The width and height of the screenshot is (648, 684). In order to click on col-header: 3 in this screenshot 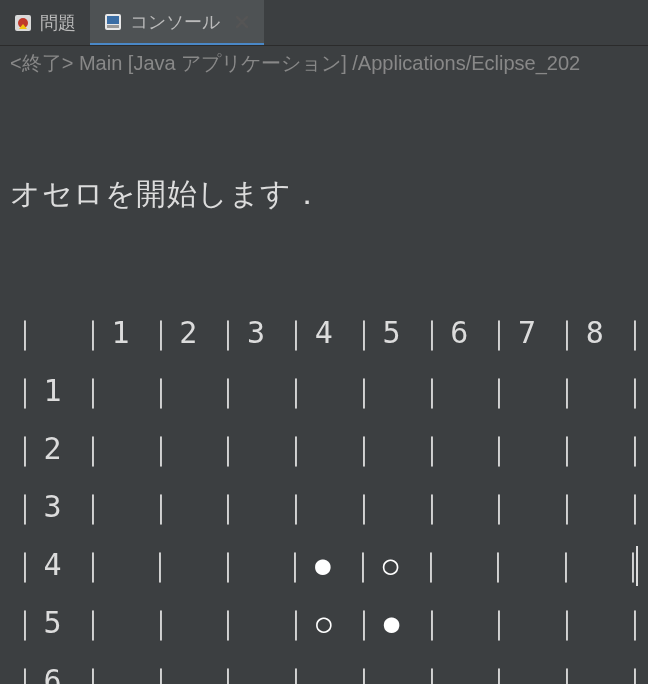, I will do `click(256, 334)`.